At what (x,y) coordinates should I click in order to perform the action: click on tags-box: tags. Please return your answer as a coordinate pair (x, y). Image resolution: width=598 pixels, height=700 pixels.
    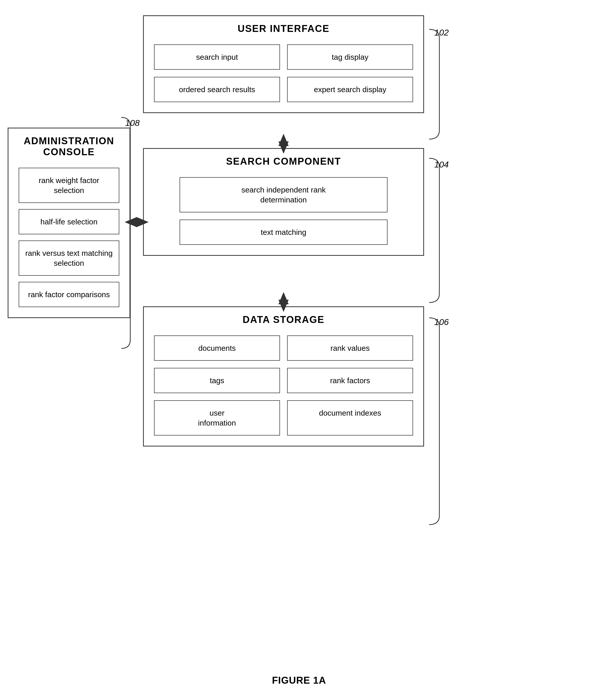
    Looking at the image, I should click on (217, 380).